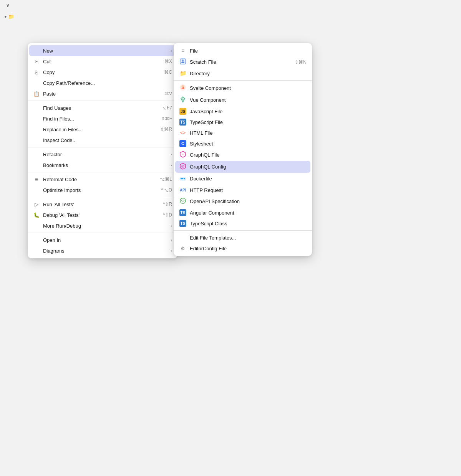 This screenshot has height=476, width=461. What do you see at coordinates (243, 248) in the screenshot?
I see `submenu-item-editorconfig: ⚙EditorConfig File` at bounding box center [243, 248].